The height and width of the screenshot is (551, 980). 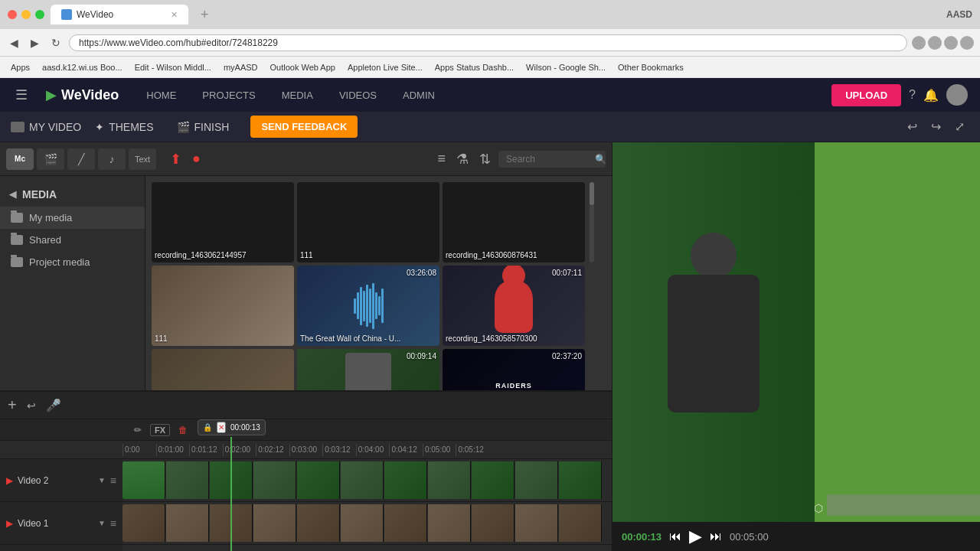 I want to click on upload-button: UPLOAD, so click(x=867, y=95).